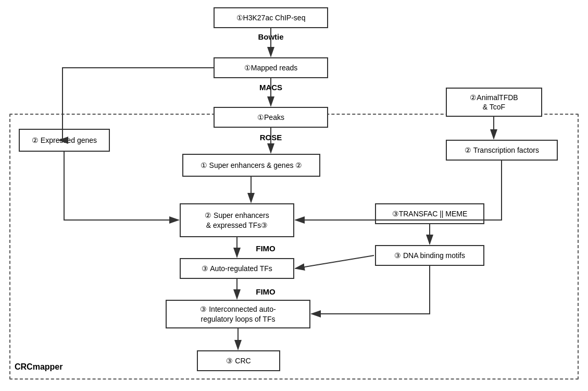  What do you see at coordinates (502, 150) in the screenshot?
I see `transcription-factors-box: ② Transcription factors` at bounding box center [502, 150].